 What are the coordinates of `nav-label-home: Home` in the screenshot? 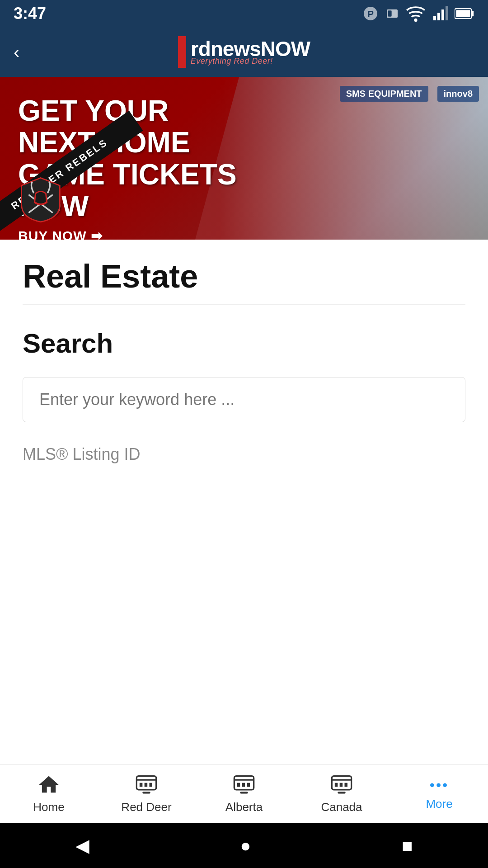 It's located at (49, 807).